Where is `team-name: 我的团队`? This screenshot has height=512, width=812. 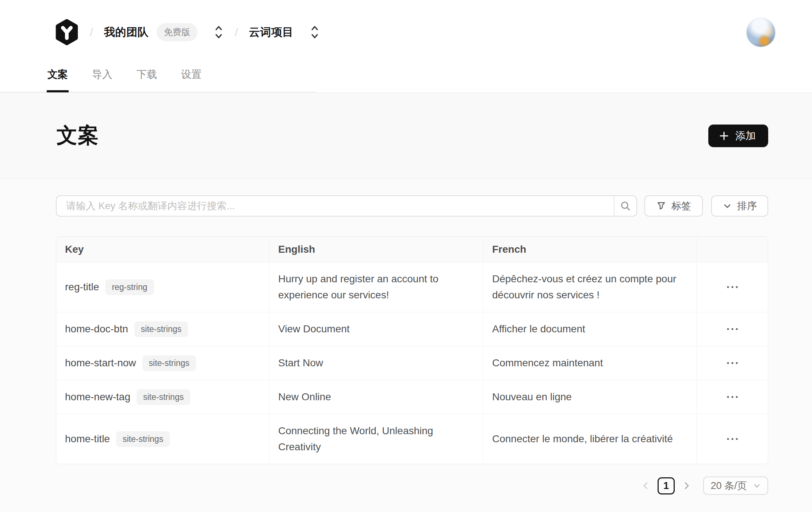 team-name: 我的团队 is located at coordinates (126, 32).